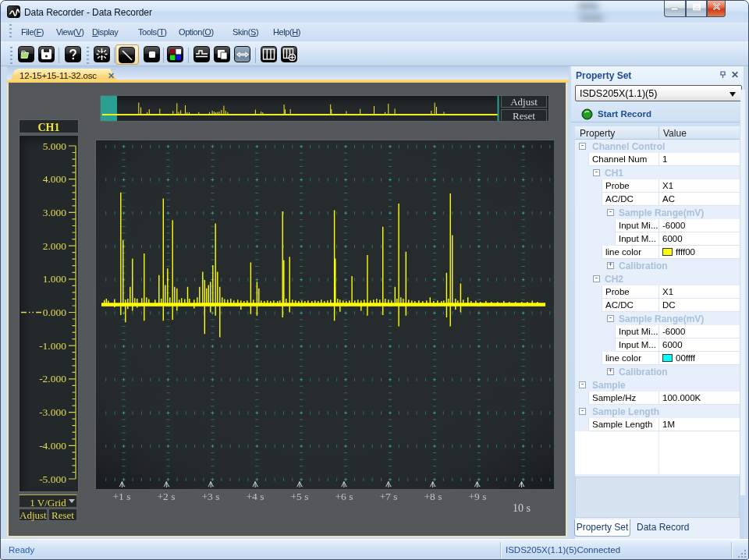 This screenshot has width=749, height=560. Describe the element at coordinates (55, 147) in the screenshot. I see `svg-text: 5.000` at that location.